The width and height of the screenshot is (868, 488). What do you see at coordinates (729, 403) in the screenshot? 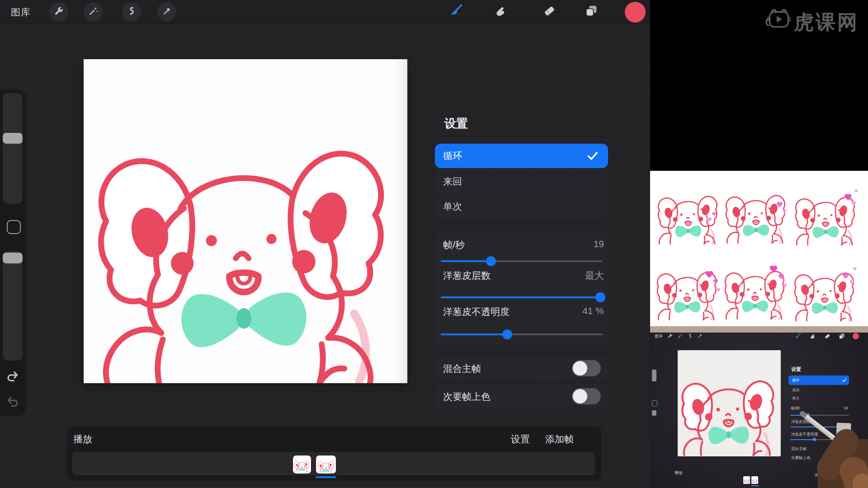
I see `mini-canvas` at bounding box center [729, 403].